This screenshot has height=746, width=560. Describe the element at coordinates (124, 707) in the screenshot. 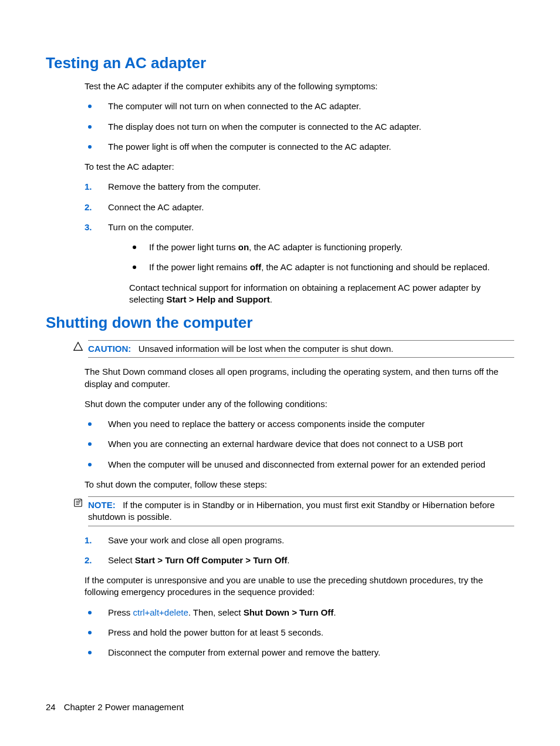

I see `chapter-label: Chapter 2 Power management` at that location.